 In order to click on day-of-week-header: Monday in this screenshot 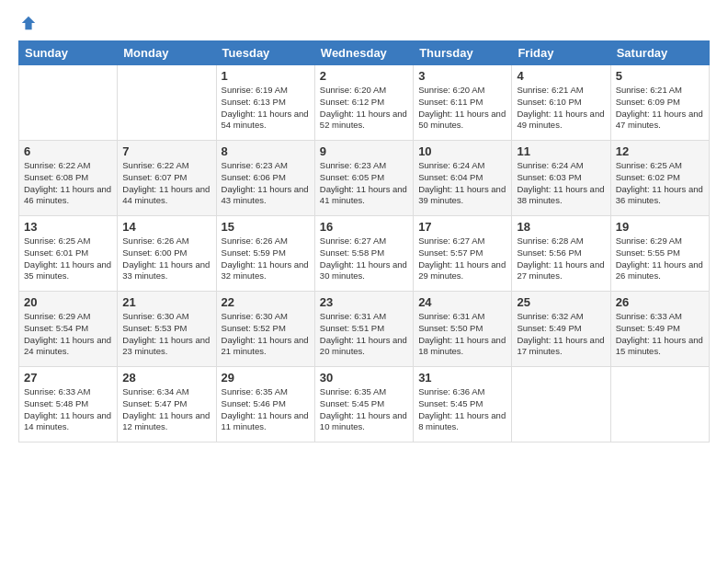, I will do `click(167, 53)`.